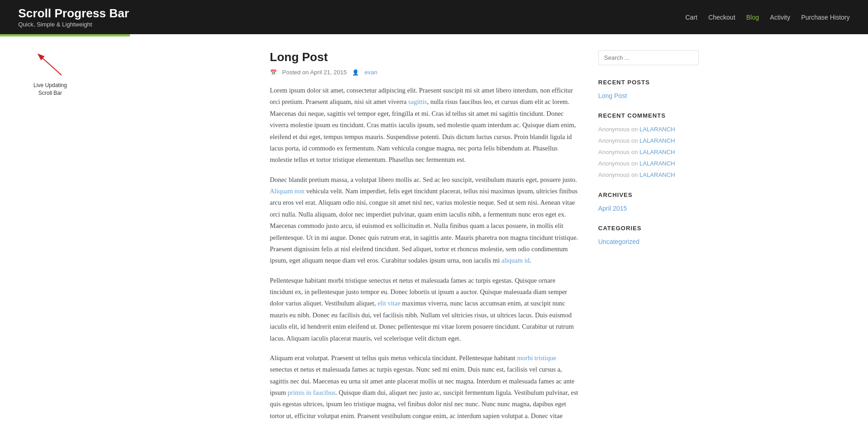 The image size is (868, 424). I want to click on categories-list: Uncategorized, so click(649, 242).